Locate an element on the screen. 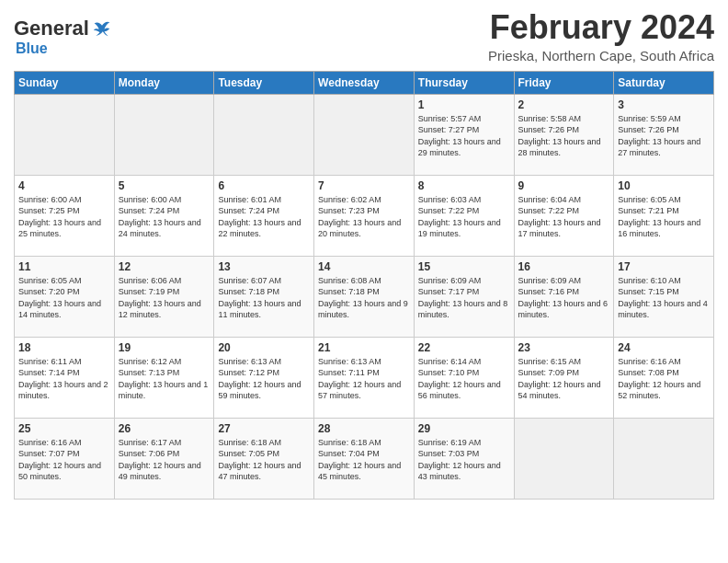 Image resolution: width=728 pixels, height=563 pixels. calendar-cell: 24Sunrise: 6:16 AMSunset: 7:08 PMDayligh… is located at coordinates (664, 377).